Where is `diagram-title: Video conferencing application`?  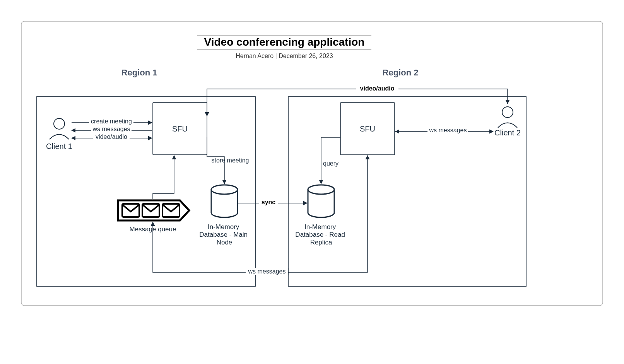
diagram-title: Video conferencing application is located at coordinates (285, 42).